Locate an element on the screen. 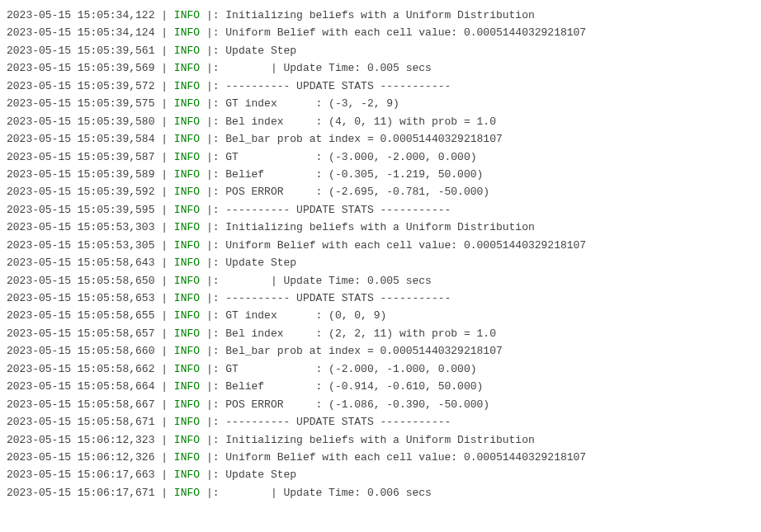  log-message: |: Initializing beliefs with a Uniform D… is located at coordinates (371, 228).